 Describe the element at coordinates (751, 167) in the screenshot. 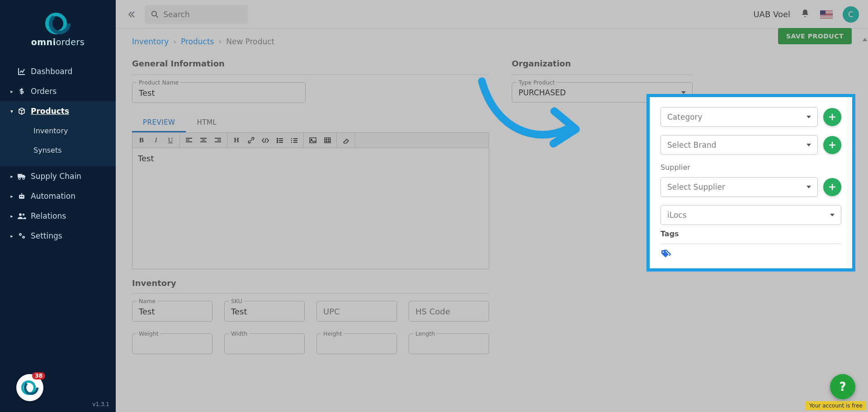

I see `supplier-label: Supplier` at that location.